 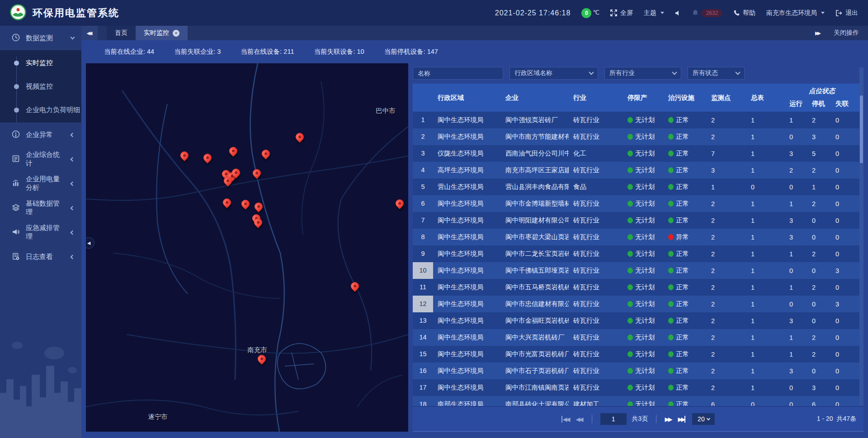 What do you see at coordinates (535, 403) in the screenshot?
I see `cell-company: 南部县砖化土泥有限公` at bounding box center [535, 403].